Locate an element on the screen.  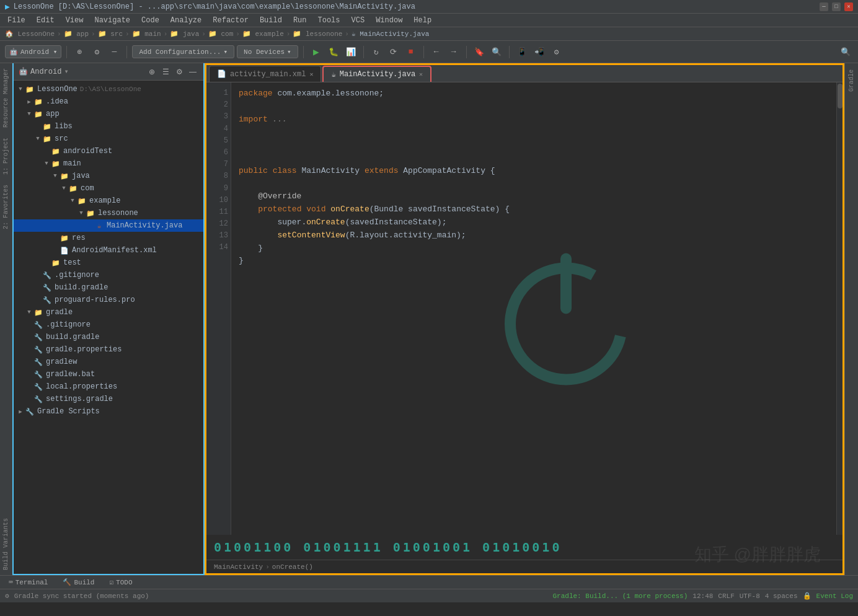
debug-button: 🐛 is located at coordinates (334, 52).